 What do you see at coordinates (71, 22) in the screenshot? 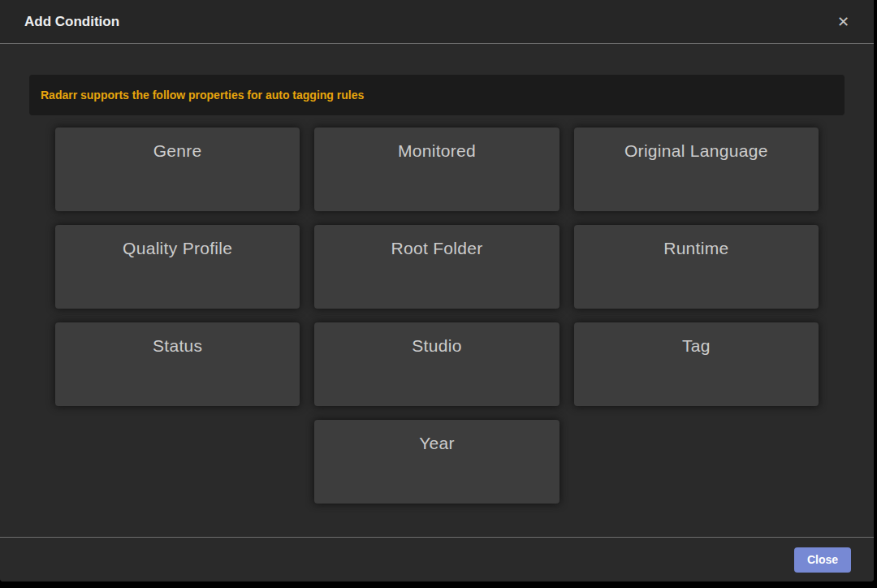
I see `modal-title: Add Condition` at bounding box center [71, 22].